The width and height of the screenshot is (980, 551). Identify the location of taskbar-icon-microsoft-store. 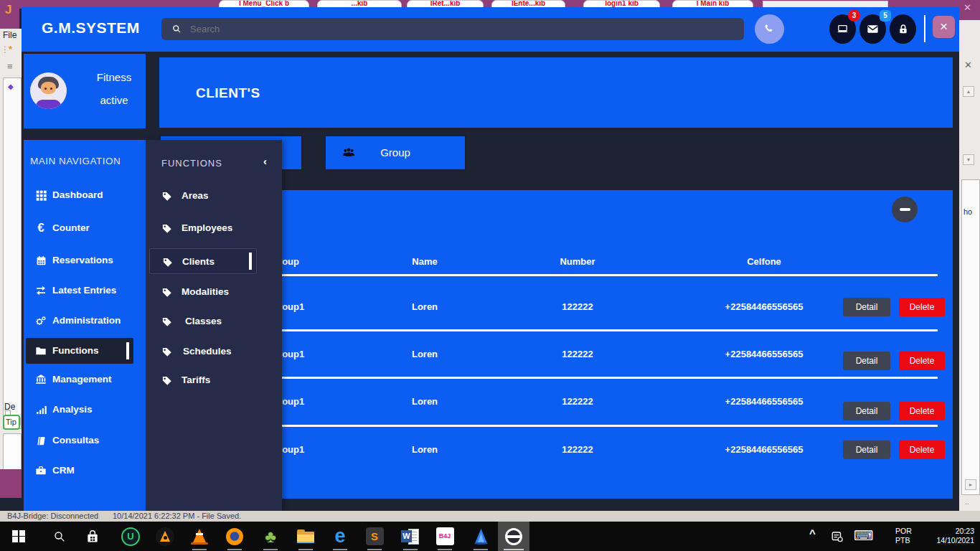
(93, 537).